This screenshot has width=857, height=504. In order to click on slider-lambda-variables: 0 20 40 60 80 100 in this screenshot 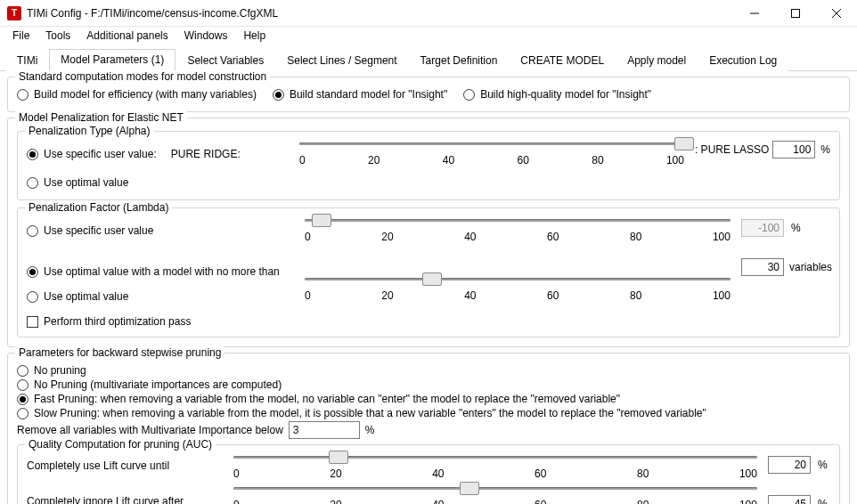, I will do `click(518, 303)`.